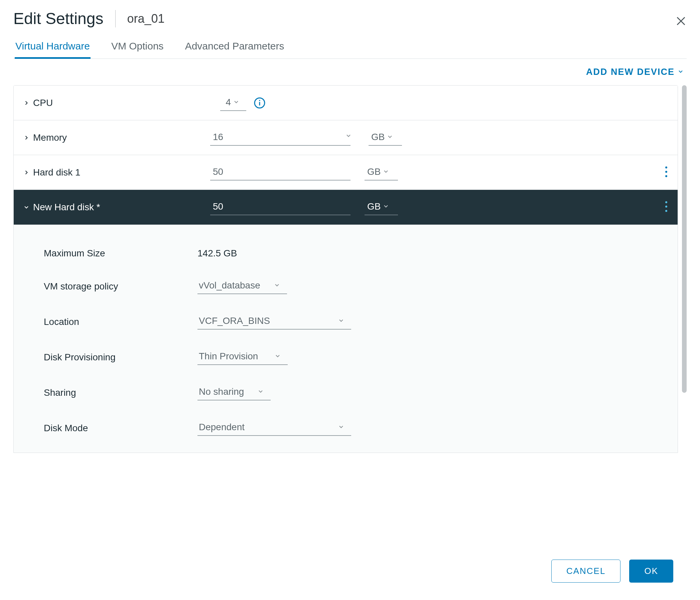  Describe the element at coordinates (222, 427) in the screenshot. I see `disk-mode-value: Dependent` at that location.